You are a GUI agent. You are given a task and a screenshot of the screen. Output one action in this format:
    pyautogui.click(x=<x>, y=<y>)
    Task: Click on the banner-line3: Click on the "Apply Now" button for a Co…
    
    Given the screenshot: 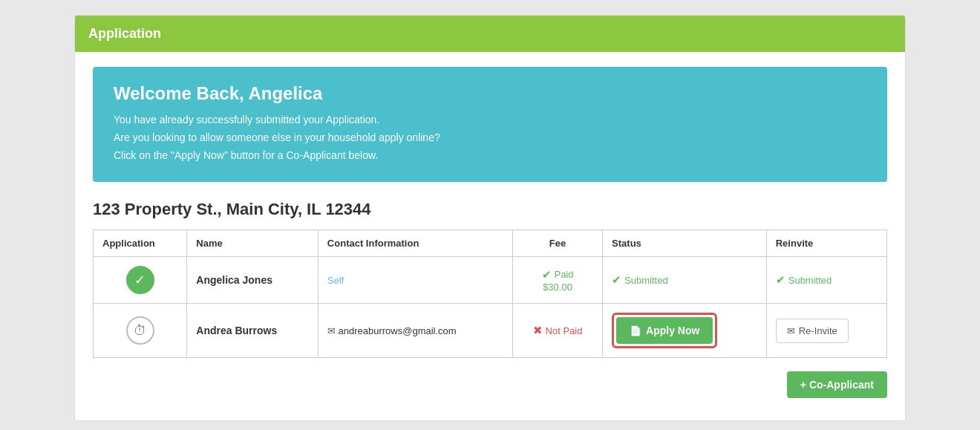 What is the action you would take?
    pyautogui.click(x=490, y=156)
    